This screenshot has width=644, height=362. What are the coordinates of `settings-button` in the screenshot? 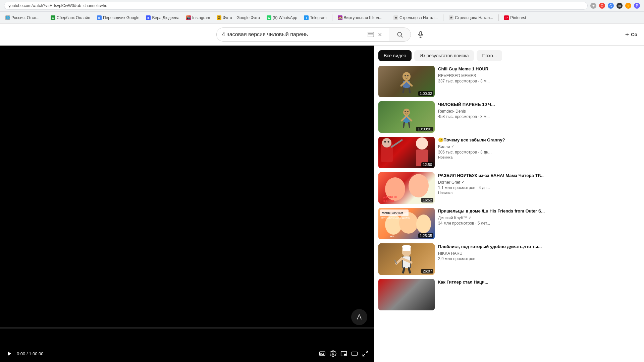 It's located at (333, 354).